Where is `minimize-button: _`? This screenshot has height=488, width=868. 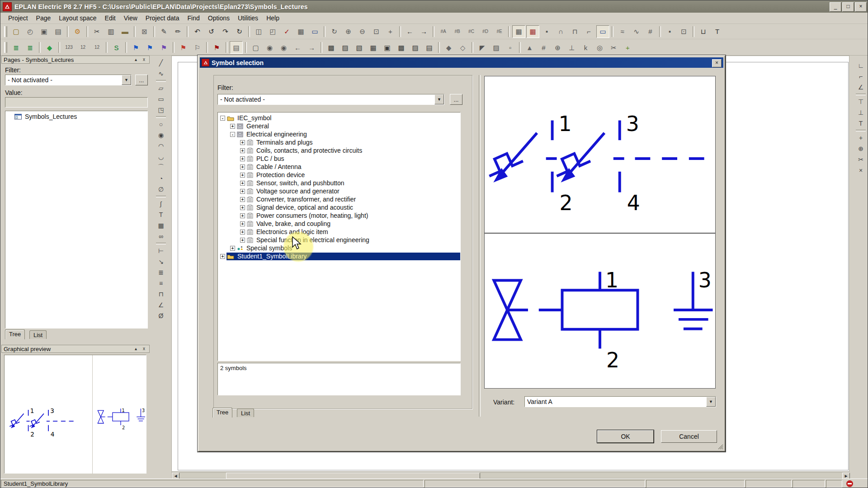 minimize-button: _ is located at coordinates (835, 7).